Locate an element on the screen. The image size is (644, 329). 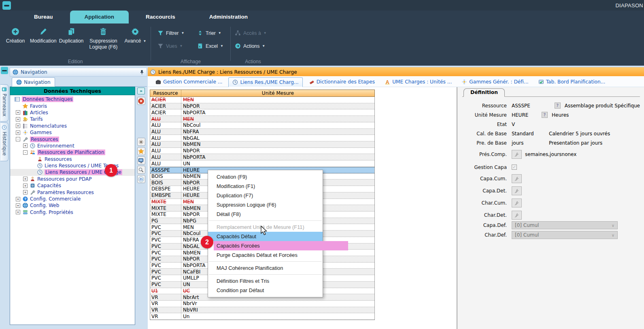
tab-administration: Administration is located at coordinates (228, 17).